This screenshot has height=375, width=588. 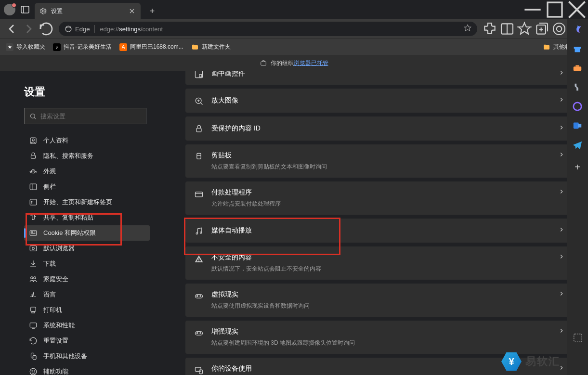 I want to click on card-title: 不安全的内容, so click(x=381, y=258).